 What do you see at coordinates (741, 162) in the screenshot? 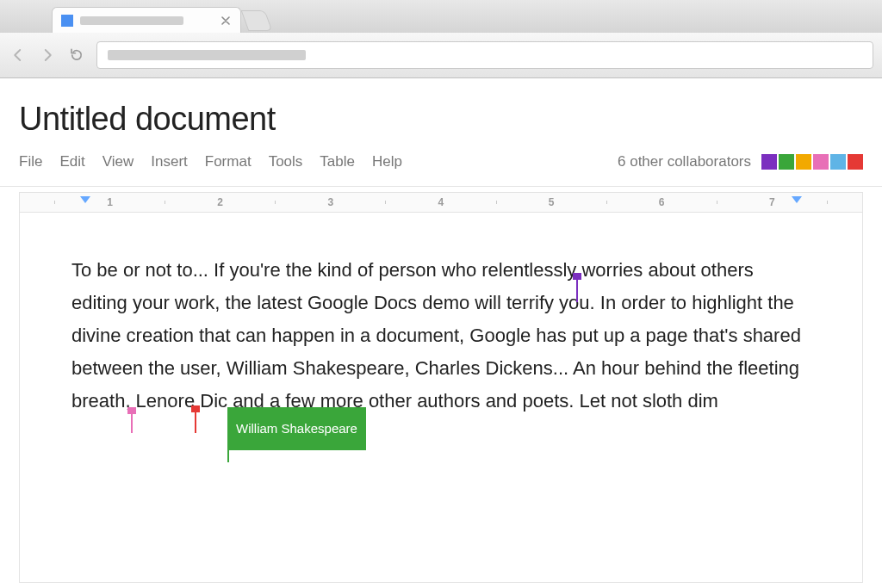
I see `collaborators-area: 6 other collaborators` at bounding box center [741, 162].